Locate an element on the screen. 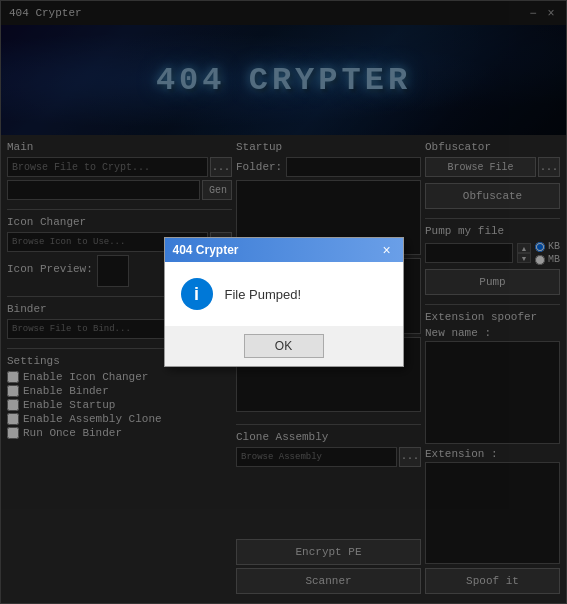 The width and height of the screenshot is (567, 604). modal-info-icon: i is located at coordinates (197, 294).